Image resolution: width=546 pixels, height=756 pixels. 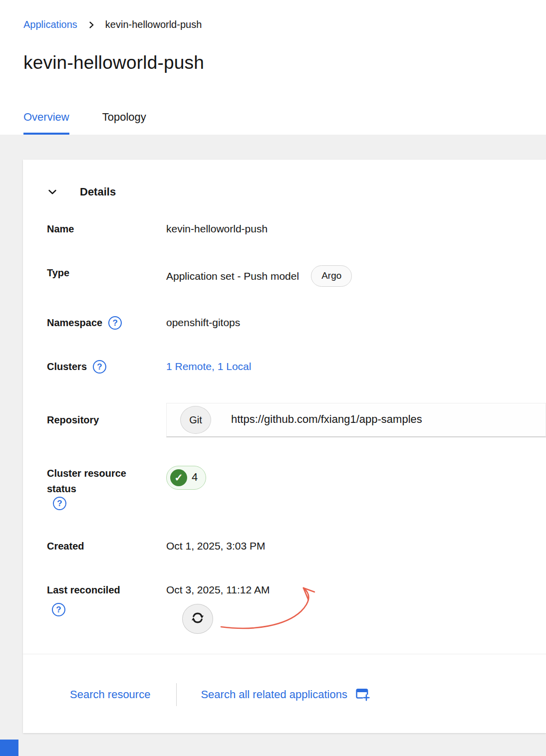 I want to click on search-related-applications-link: Search all related applications, so click(x=285, y=695).